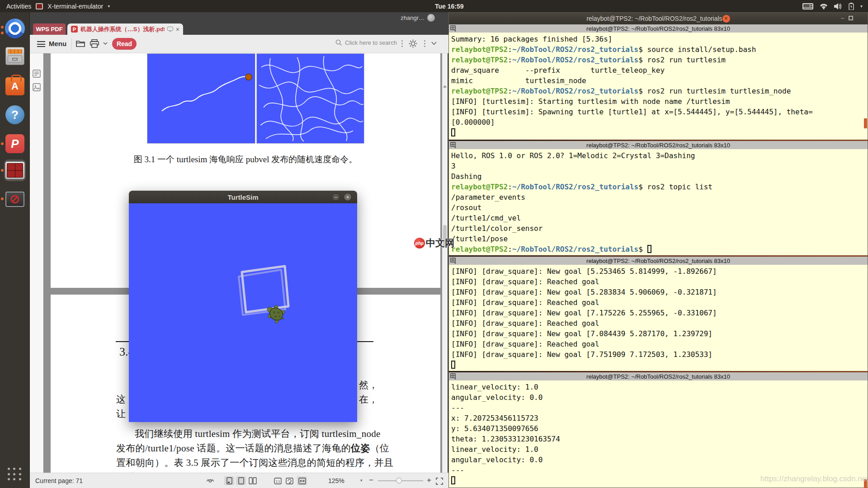  I want to click on actual-size-icon: 1:1, so click(278, 481).